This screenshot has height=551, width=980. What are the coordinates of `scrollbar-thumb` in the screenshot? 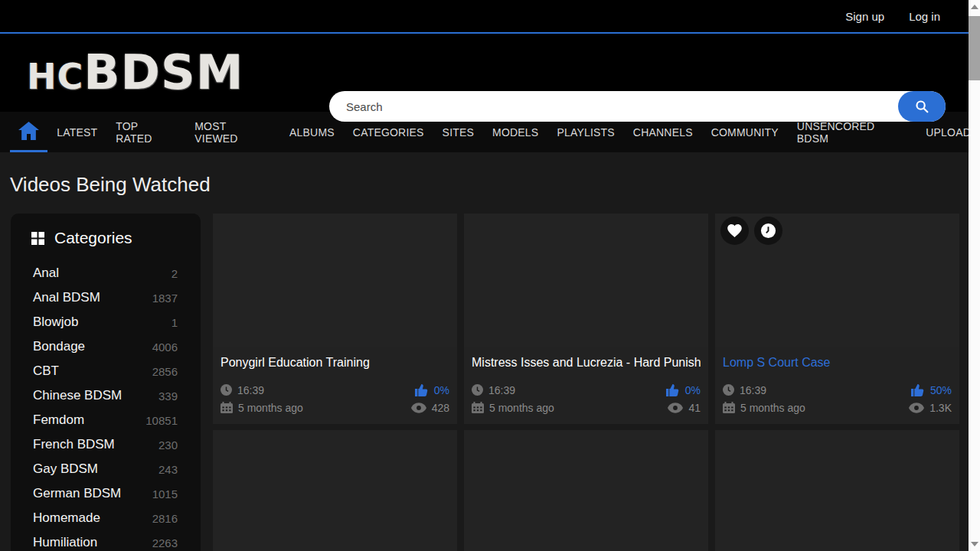 It's located at (974, 48).